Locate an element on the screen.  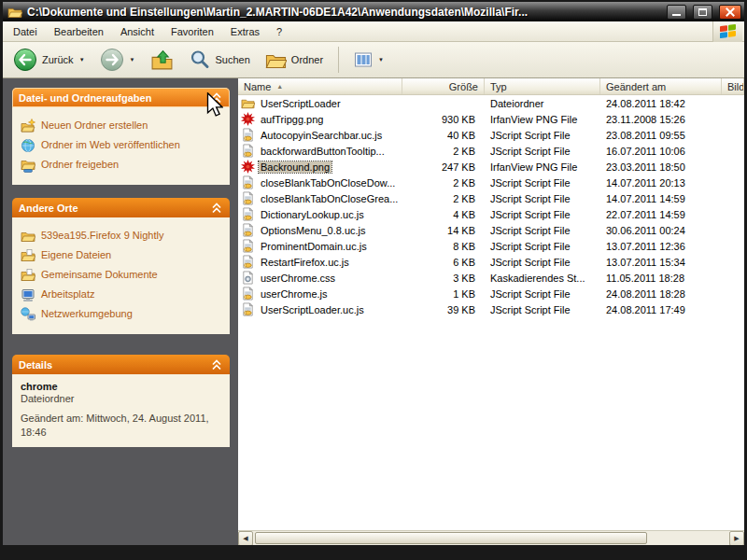
up-folder-icon is located at coordinates (162, 60).